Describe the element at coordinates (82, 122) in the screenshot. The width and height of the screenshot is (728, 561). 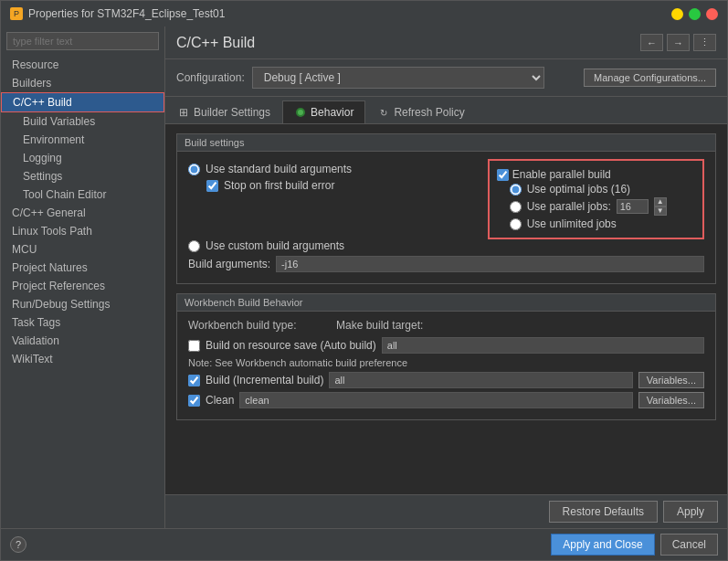
I see `sidebar-item-build-variables: Build Variables` at that location.